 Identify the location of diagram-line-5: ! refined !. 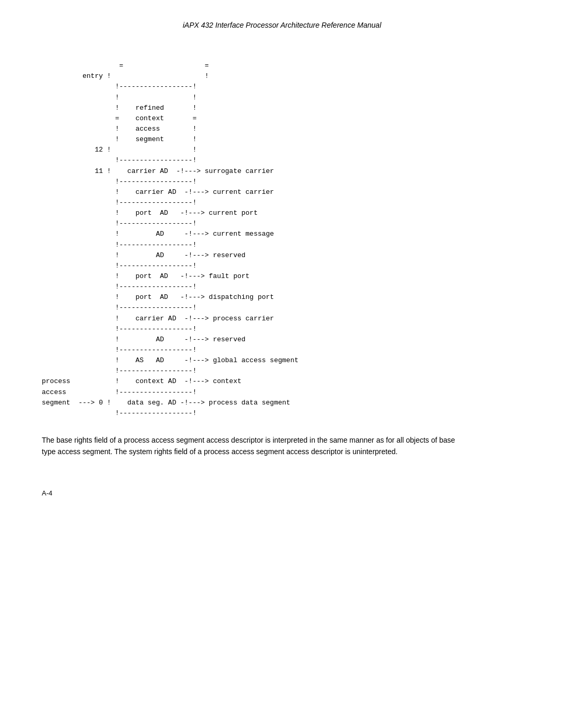
(119, 108).